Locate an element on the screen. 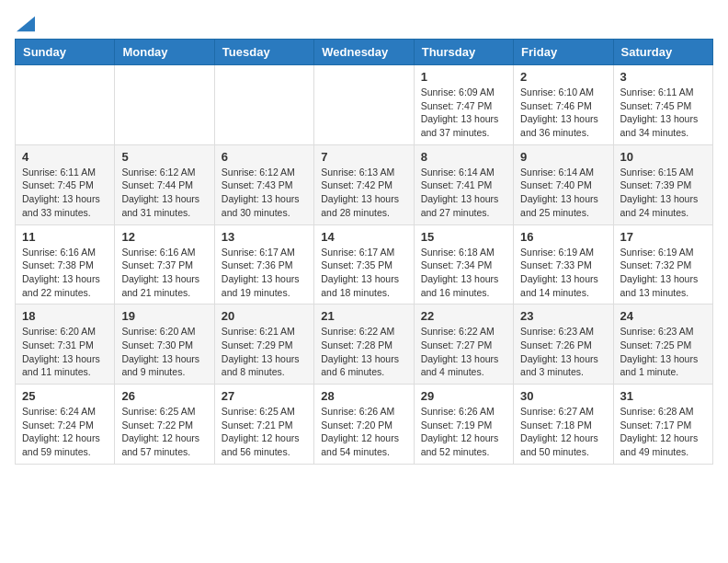  day-cell: 11Sunrise: 6:16 AM Sunset: 7:38 PM Dayli… is located at coordinates (65, 265).